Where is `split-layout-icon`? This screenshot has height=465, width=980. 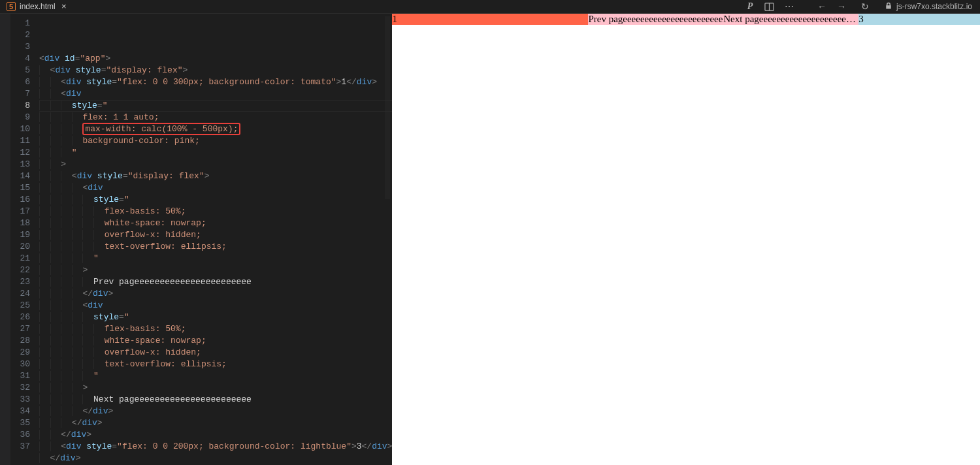 split-layout-icon is located at coordinates (770, 7).